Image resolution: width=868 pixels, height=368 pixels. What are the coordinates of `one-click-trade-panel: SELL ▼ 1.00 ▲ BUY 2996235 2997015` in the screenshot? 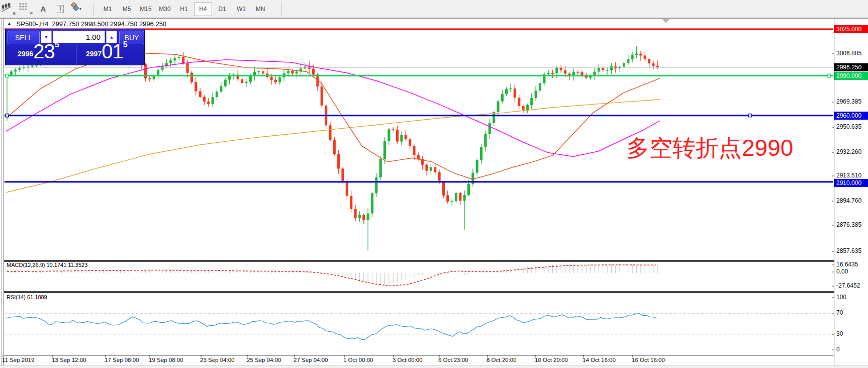 It's located at (75, 47).